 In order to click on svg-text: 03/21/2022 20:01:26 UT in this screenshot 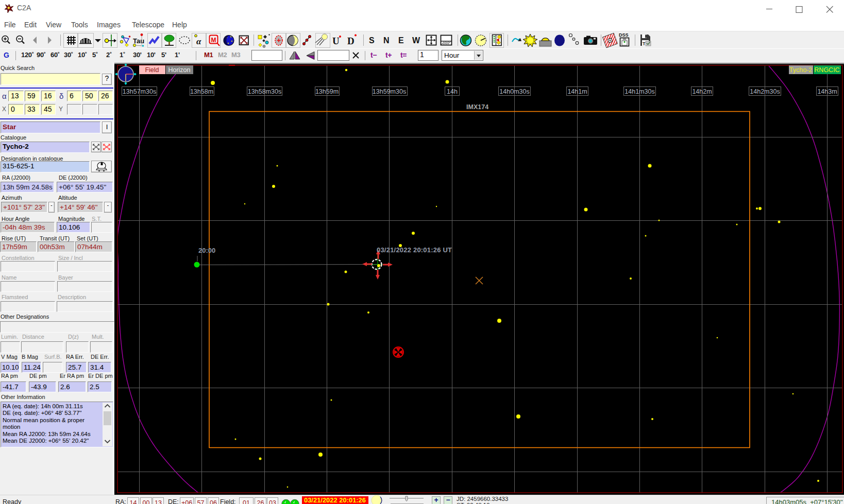, I will do `click(414, 250)`.